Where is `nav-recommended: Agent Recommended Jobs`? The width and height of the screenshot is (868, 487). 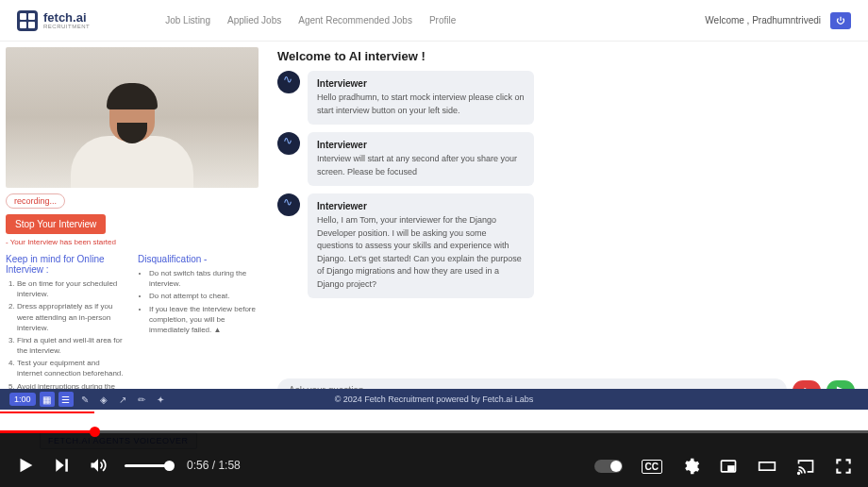 nav-recommended: Agent Recommended Jobs is located at coordinates (355, 21).